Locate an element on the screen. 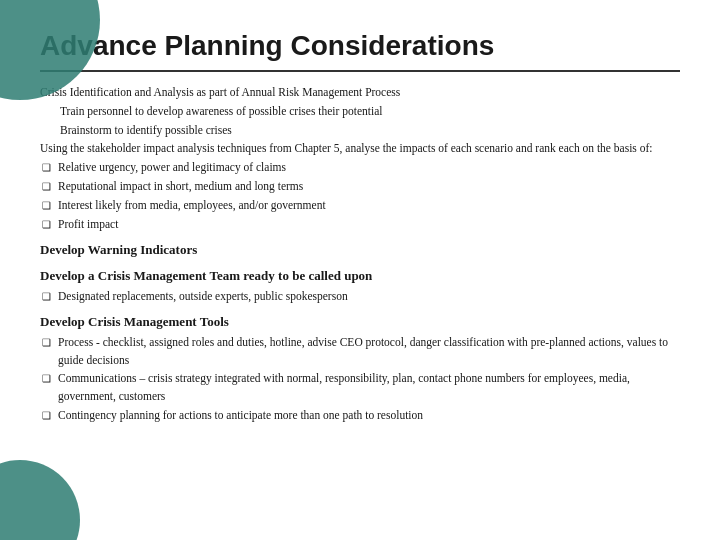 This screenshot has width=720, height=540. bullet-item-4-2: ❑ Interest likely from media, employees,… is located at coordinates (361, 206).